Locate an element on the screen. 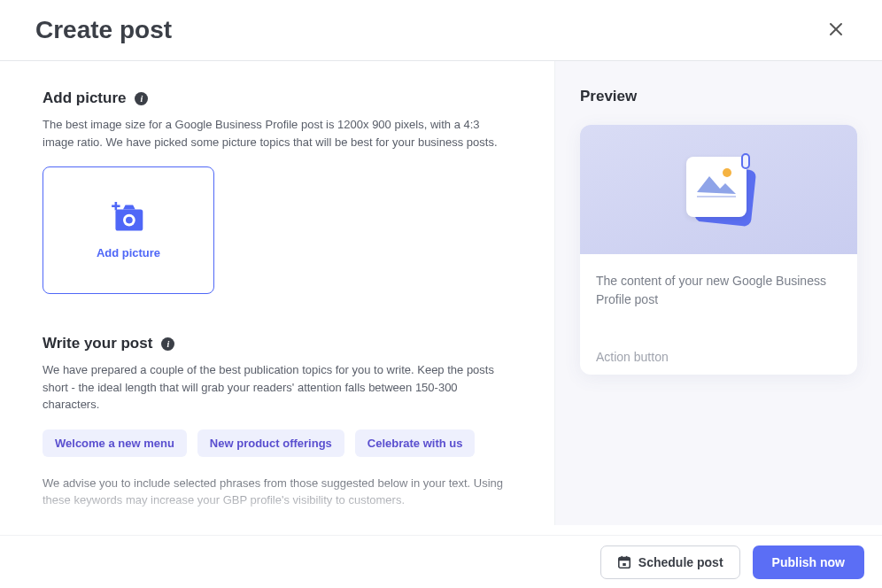 This screenshot has height=588, width=882. calendar-icon is located at coordinates (624, 562).